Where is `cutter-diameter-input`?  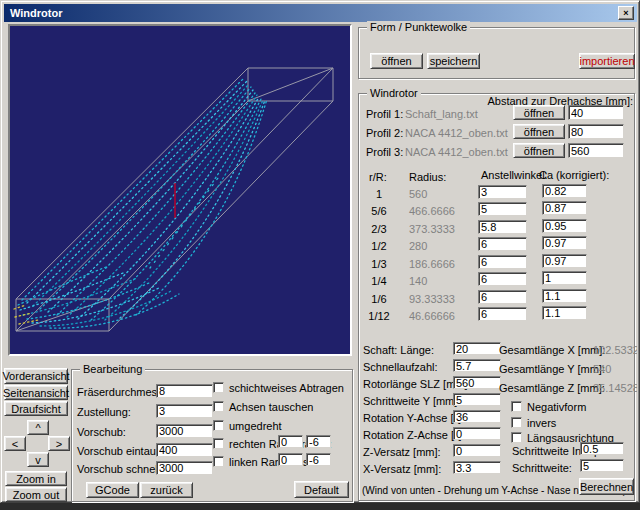 cutter-diameter-input is located at coordinates (184, 391).